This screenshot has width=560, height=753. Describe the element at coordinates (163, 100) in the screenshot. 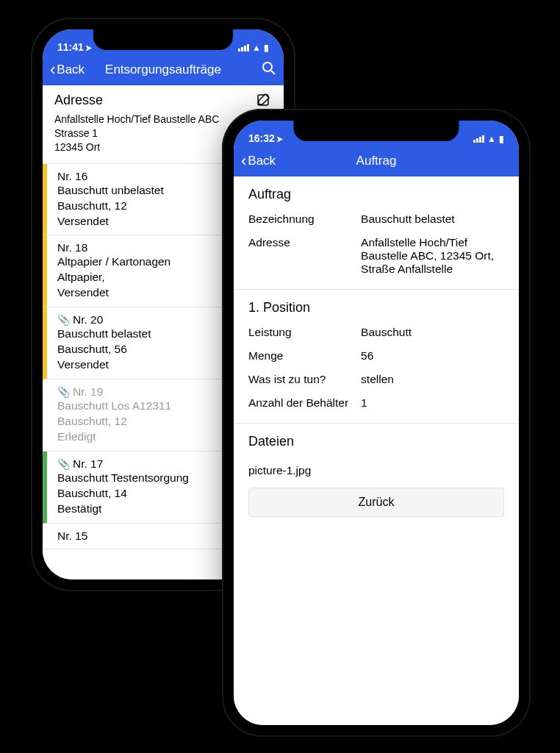

I see `address-heading: Adresse` at that location.